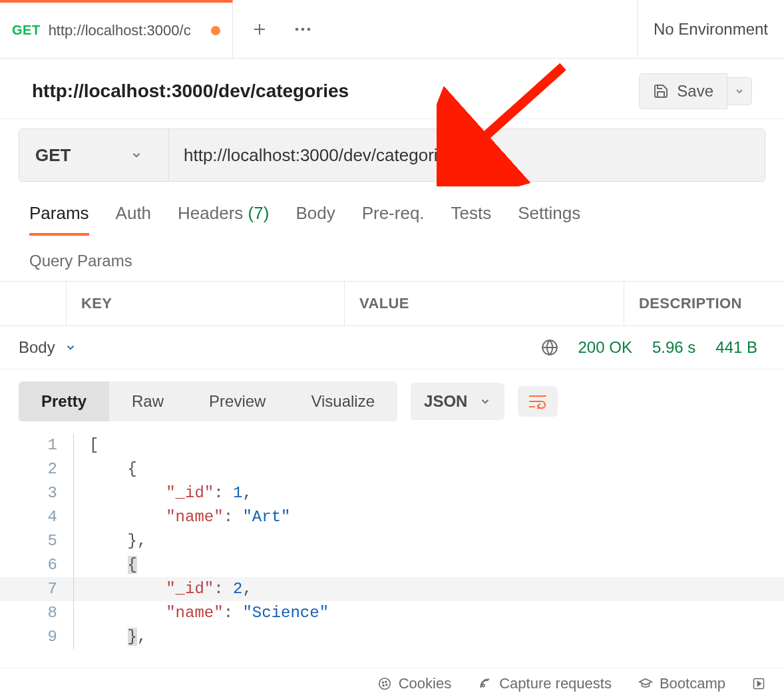 This screenshot has width=784, height=699. What do you see at coordinates (392, 89) in the screenshot?
I see `request-title-row: http://localhost:3000/dev/categories Sav…` at bounding box center [392, 89].